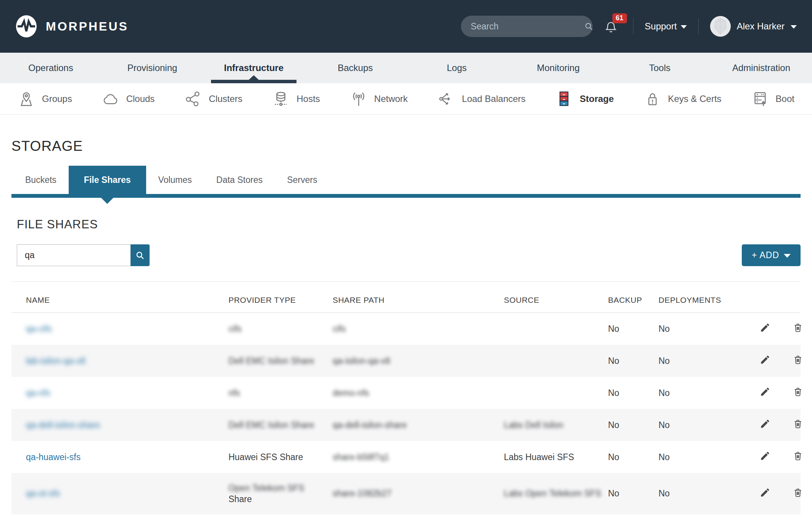 The height and width of the screenshot is (517, 812). What do you see at coordinates (613, 26) in the screenshot?
I see `notifications-button: 61` at bounding box center [613, 26].